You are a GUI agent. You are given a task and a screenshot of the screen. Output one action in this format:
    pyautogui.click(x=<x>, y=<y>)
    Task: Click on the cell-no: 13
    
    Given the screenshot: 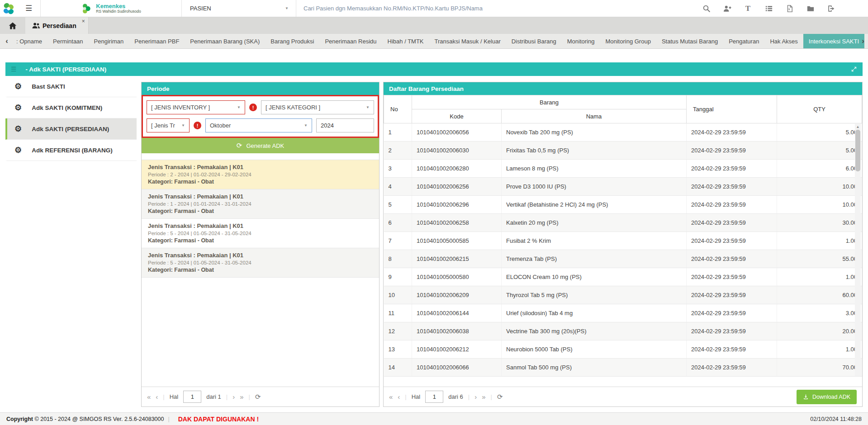 What is the action you would take?
    pyautogui.click(x=398, y=349)
    